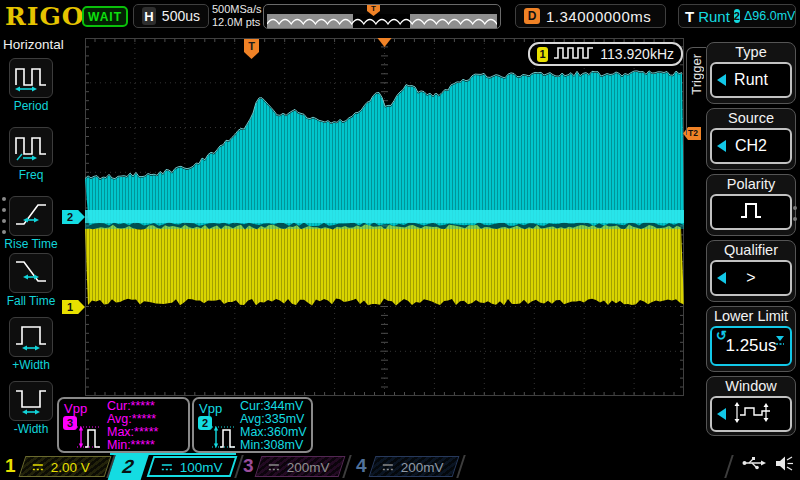 This screenshot has width=800, height=480. I want to click on ch3-scale-button: 200mV, so click(300, 466).